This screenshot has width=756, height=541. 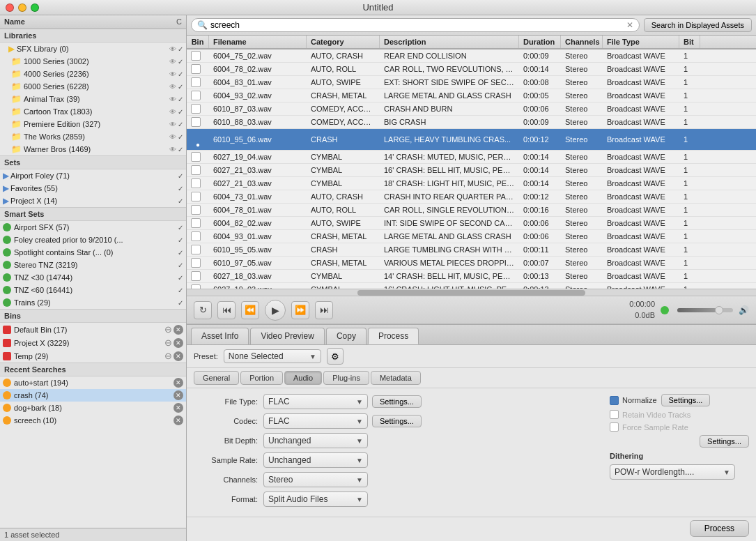 I want to click on file-type-dropdown: FLAC ▼, so click(x=316, y=402).